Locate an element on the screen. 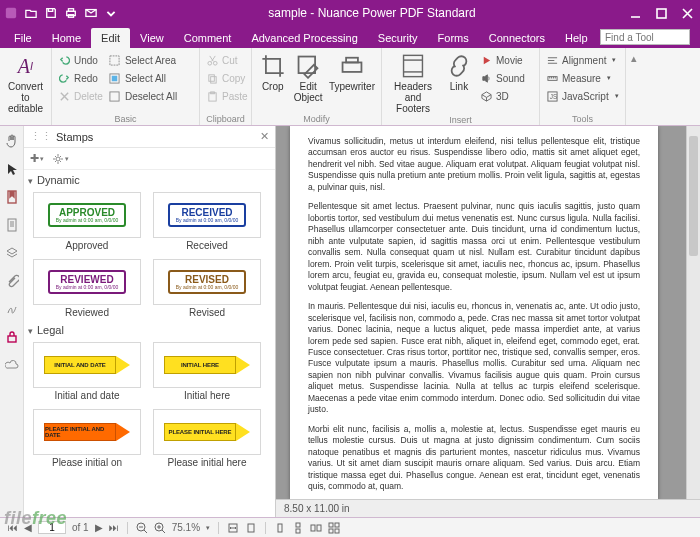  tab-edit: Edit is located at coordinates (110, 38).